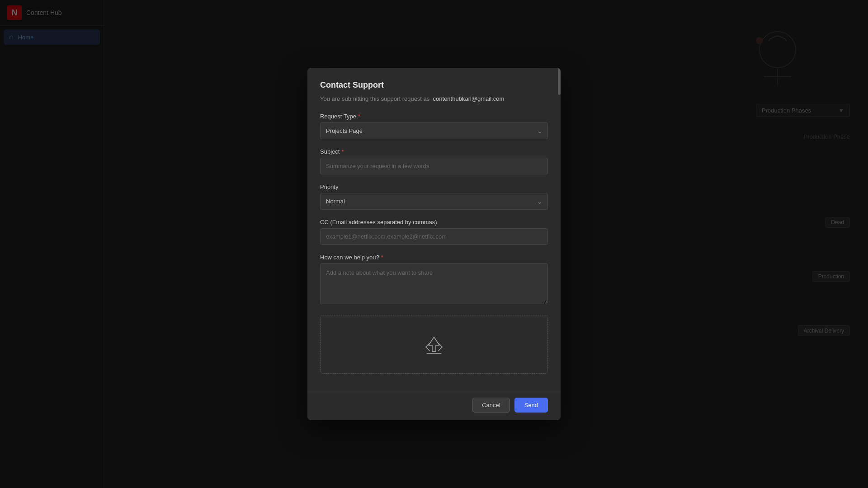 This screenshot has width=868, height=488. I want to click on scroll-thumb, so click(559, 81).